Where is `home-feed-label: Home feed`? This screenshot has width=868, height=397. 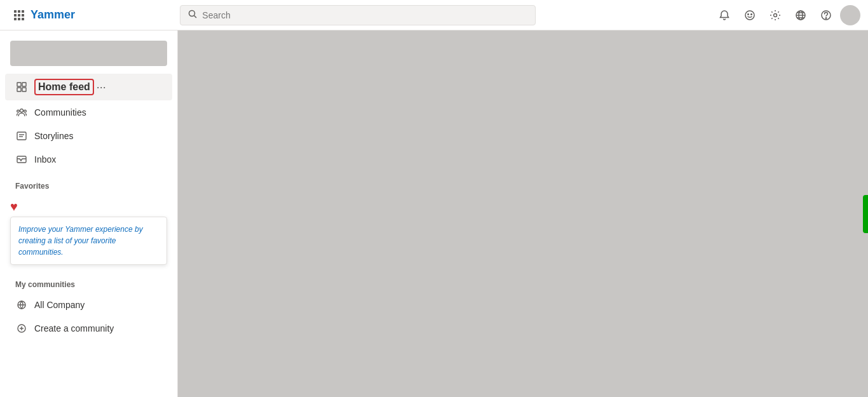 home-feed-label: Home feed is located at coordinates (64, 87).